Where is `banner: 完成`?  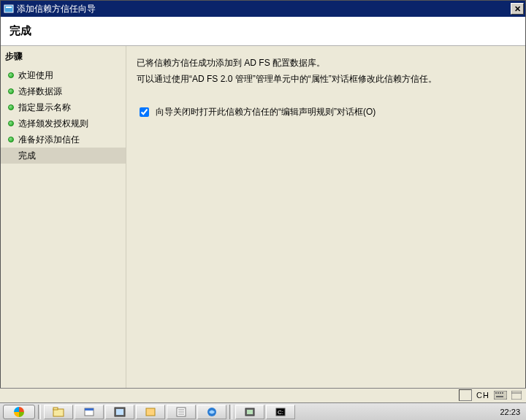
banner: 完成 is located at coordinates (263, 31).